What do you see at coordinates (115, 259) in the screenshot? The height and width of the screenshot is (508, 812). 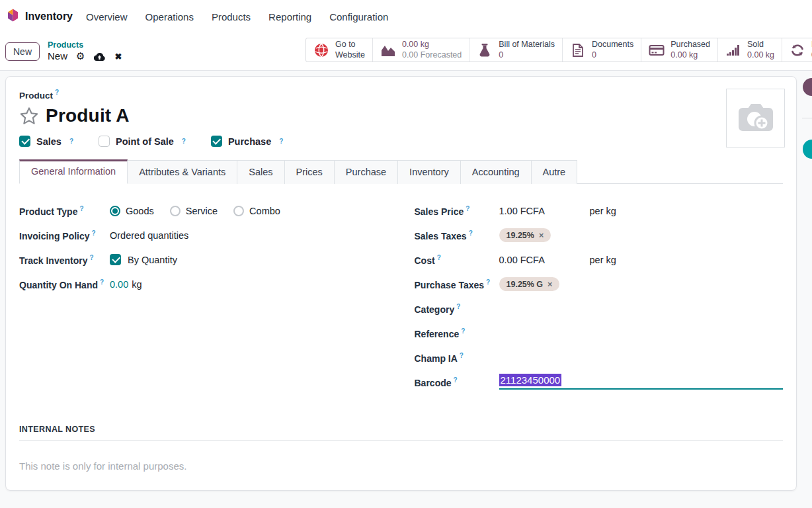 I see `track-inventory-checkbox` at bounding box center [115, 259].